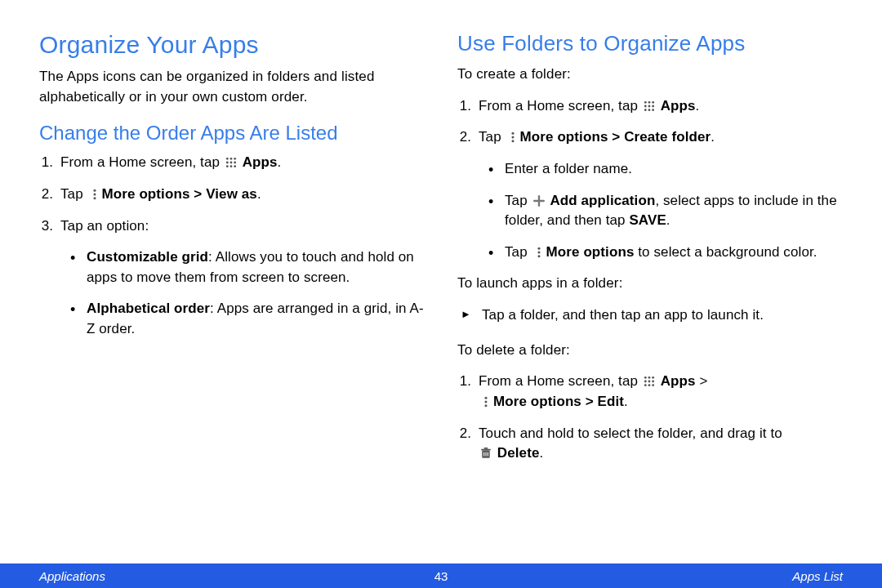 This screenshot has width=882, height=588. Describe the element at coordinates (247, 318) in the screenshot. I see `list-item: Alphabetical order: Apps are arranged in…` at that location.